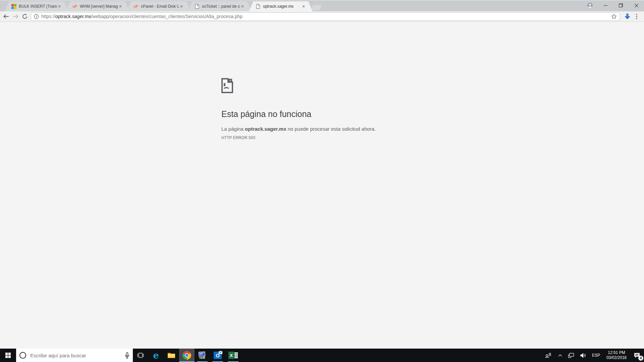 The width and height of the screenshot is (644, 362). What do you see at coordinates (316, 8) in the screenshot?
I see `new-tab-button` at bounding box center [316, 8].